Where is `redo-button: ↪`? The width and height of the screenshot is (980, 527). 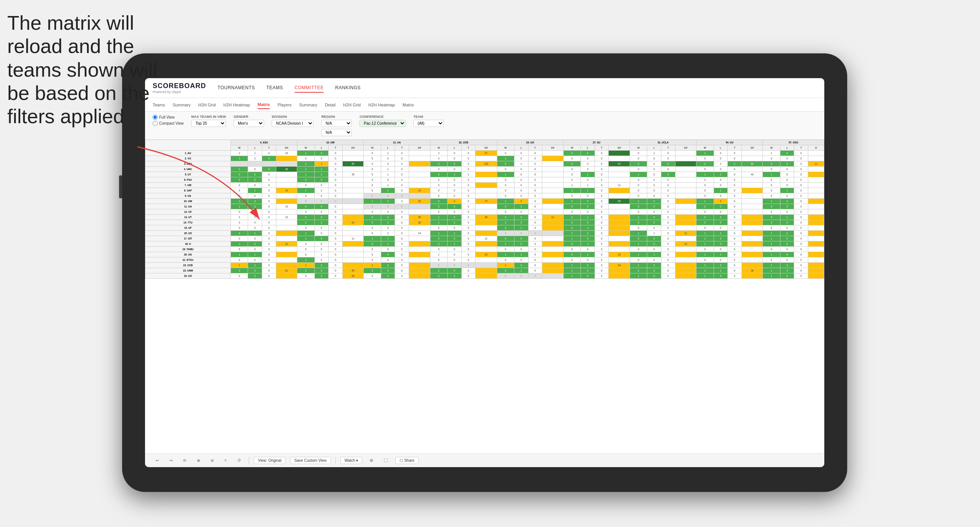 redo-button: ↪ is located at coordinates (171, 461).